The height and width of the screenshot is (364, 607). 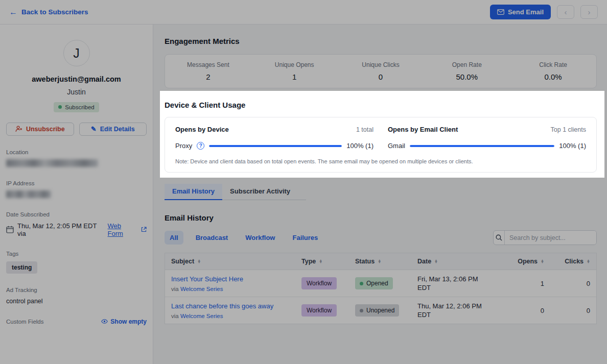 What do you see at coordinates (543, 310) in the screenshot?
I see `opens-count: 0` at bounding box center [543, 310].